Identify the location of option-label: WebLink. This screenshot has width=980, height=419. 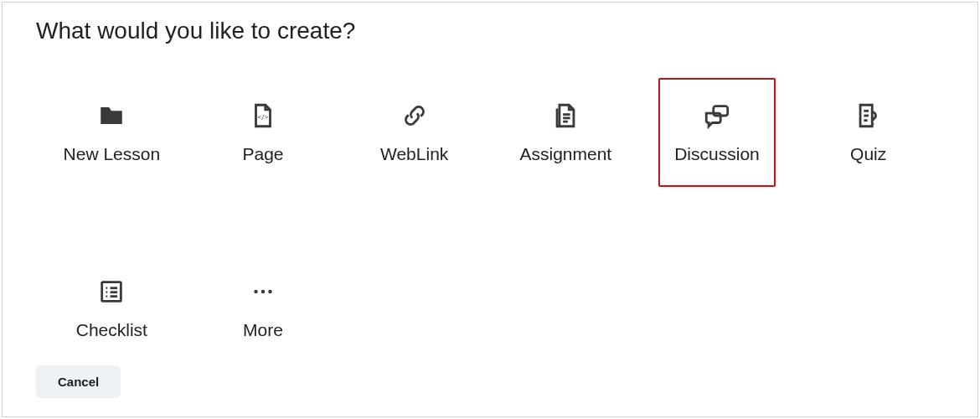
(414, 154).